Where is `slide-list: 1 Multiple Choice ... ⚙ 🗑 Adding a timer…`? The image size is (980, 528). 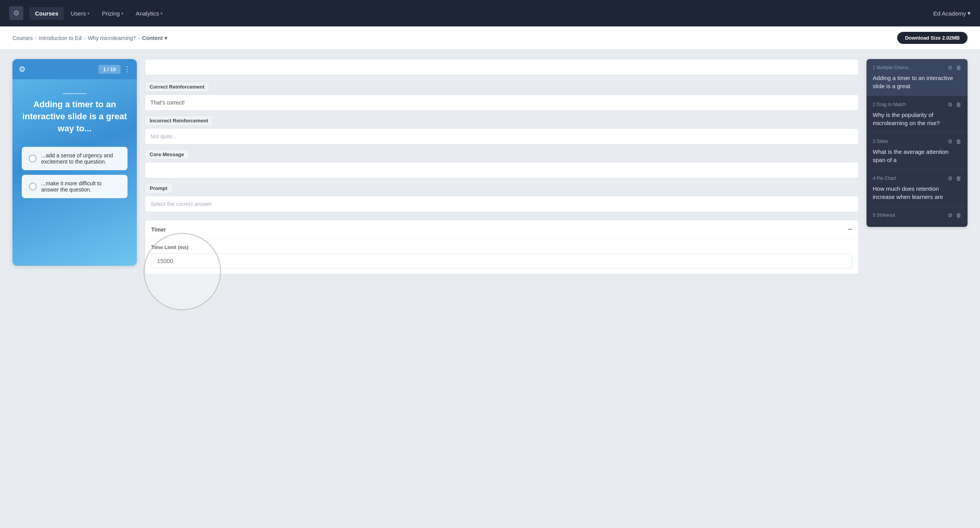 slide-list: 1 Multiple Choice ... ⚙ 🗑 Adding a timer… is located at coordinates (917, 143).